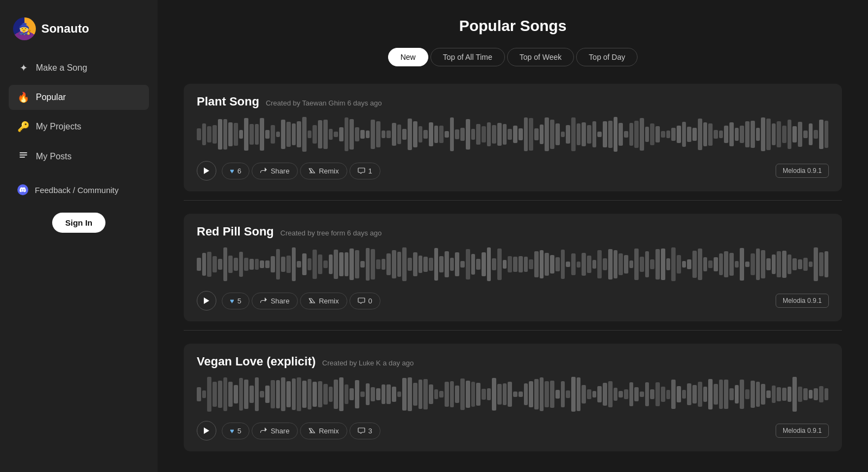 The height and width of the screenshot is (472, 868). I want to click on share-button-1: Share, so click(275, 171).